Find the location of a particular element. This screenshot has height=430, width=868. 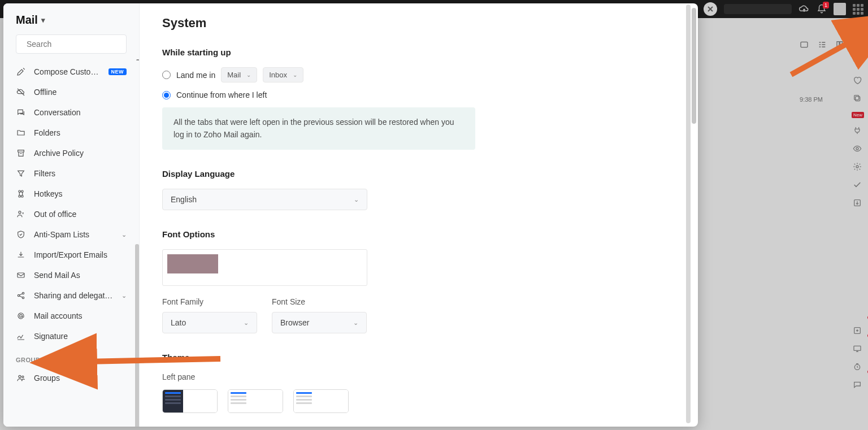

radio-land-me-in: Land me in Mail ⌄ Inbox ⌄ is located at coordinates (419, 75).